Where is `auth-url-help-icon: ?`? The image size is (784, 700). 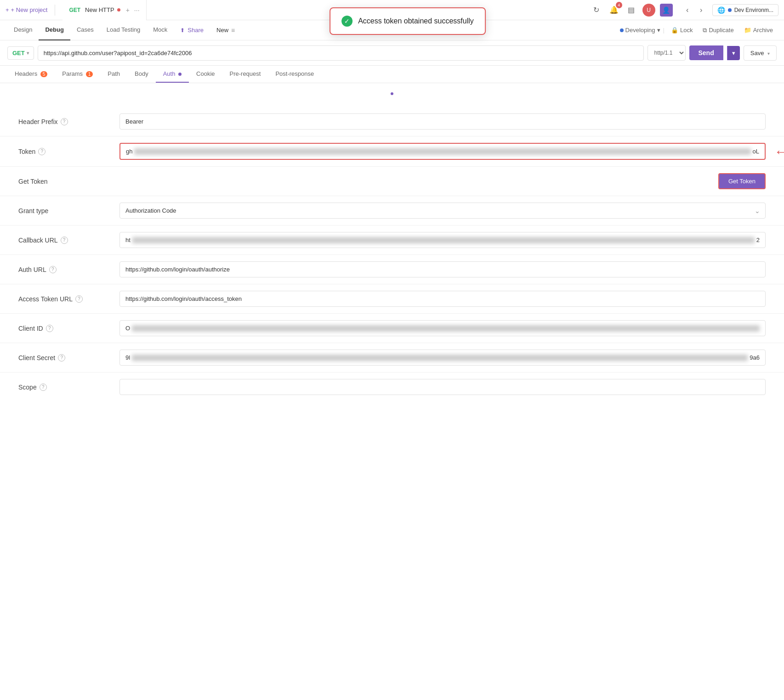 auth-url-help-icon: ? is located at coordinates (53, 270).